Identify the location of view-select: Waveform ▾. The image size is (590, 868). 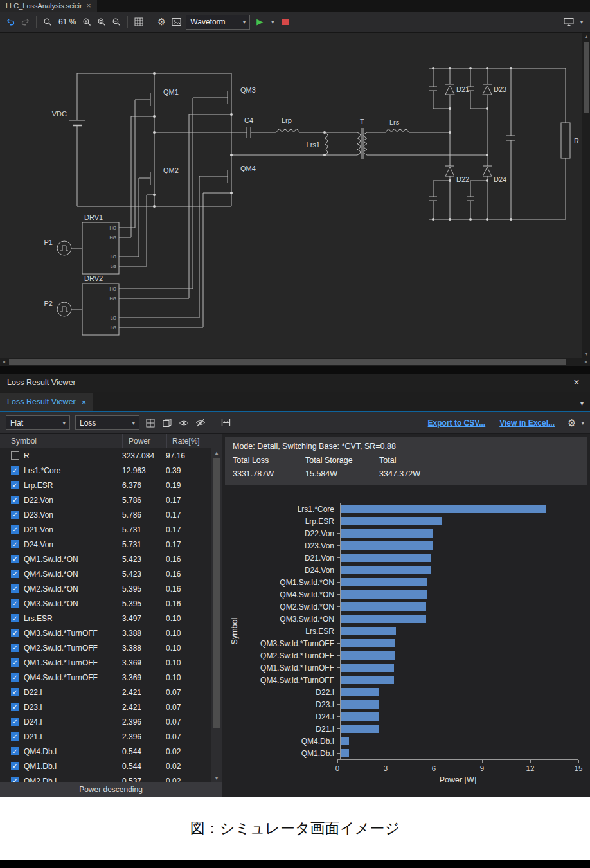
(218, 22).